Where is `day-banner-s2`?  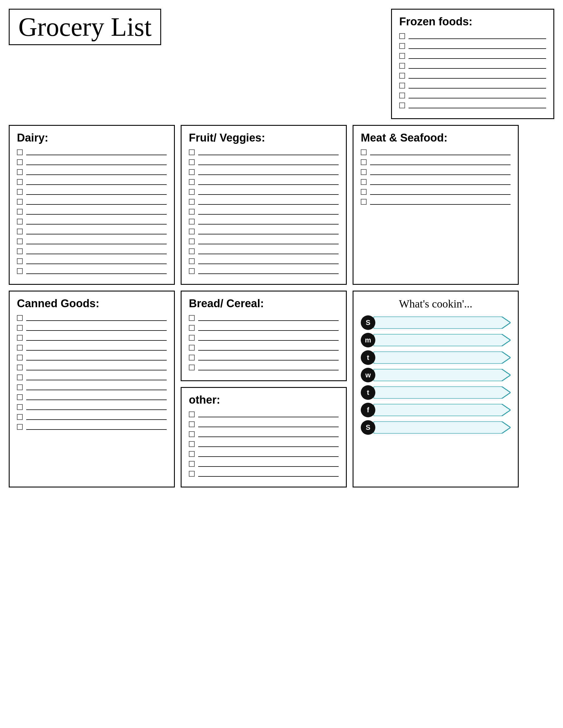
day-banner-s2 is located at coordinates (442, 427).